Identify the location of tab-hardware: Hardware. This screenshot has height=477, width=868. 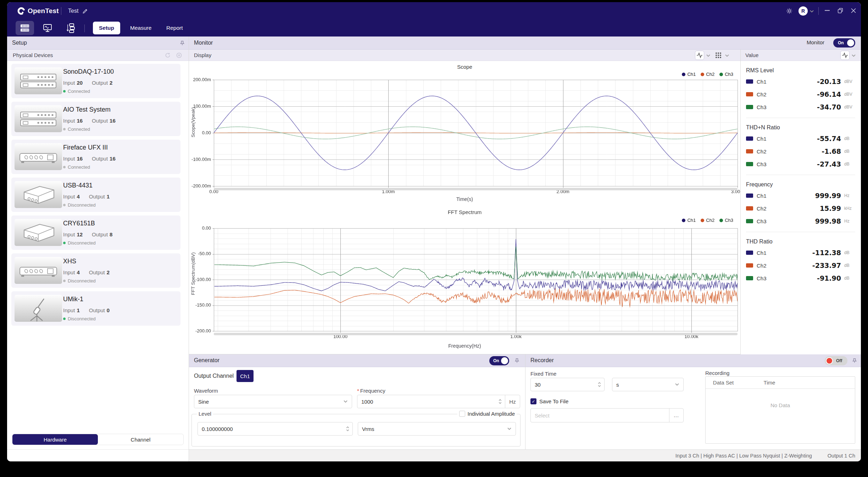
(55, 439).